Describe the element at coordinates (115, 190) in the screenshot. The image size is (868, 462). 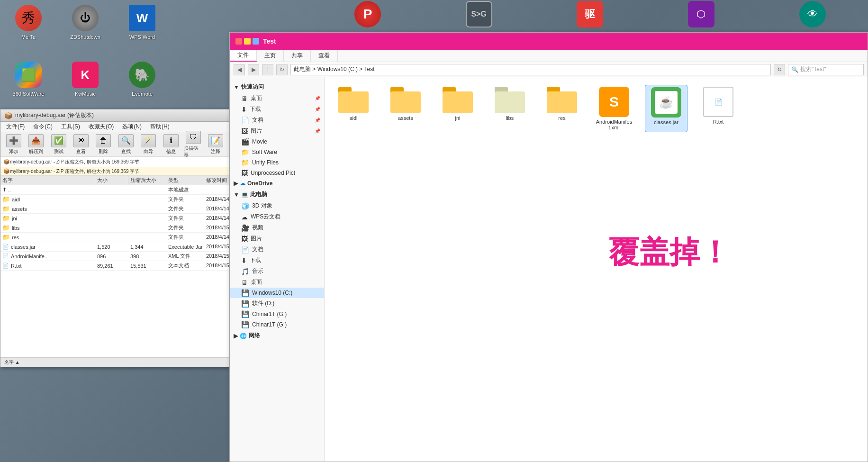
I see `table-row: ⬆ .. 本地磁盘` at that location.